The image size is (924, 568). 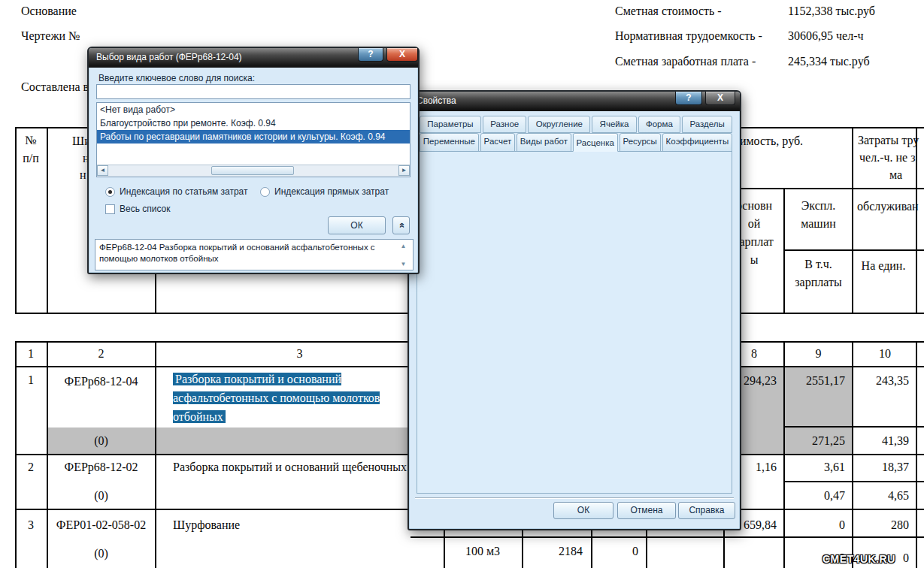 What do you see at coordinates (253, 123) in the screenshot?
I see `list-item: Благоустройство при ремонте. Коэф. 0.94` at bounding box center [253, 123].